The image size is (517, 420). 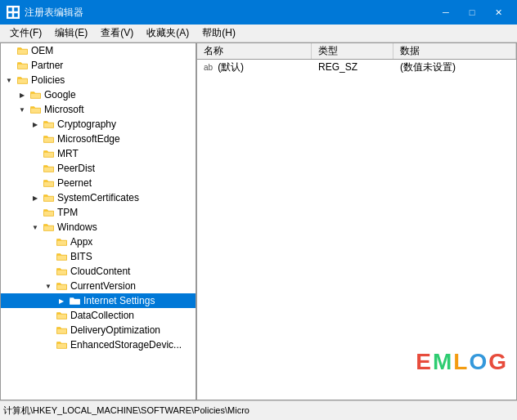 I want to click on statusbar: 计算机\HKEY_LOCAL_MACHINE\SOFTWARE\Policies…, so click(x=258, y=410).